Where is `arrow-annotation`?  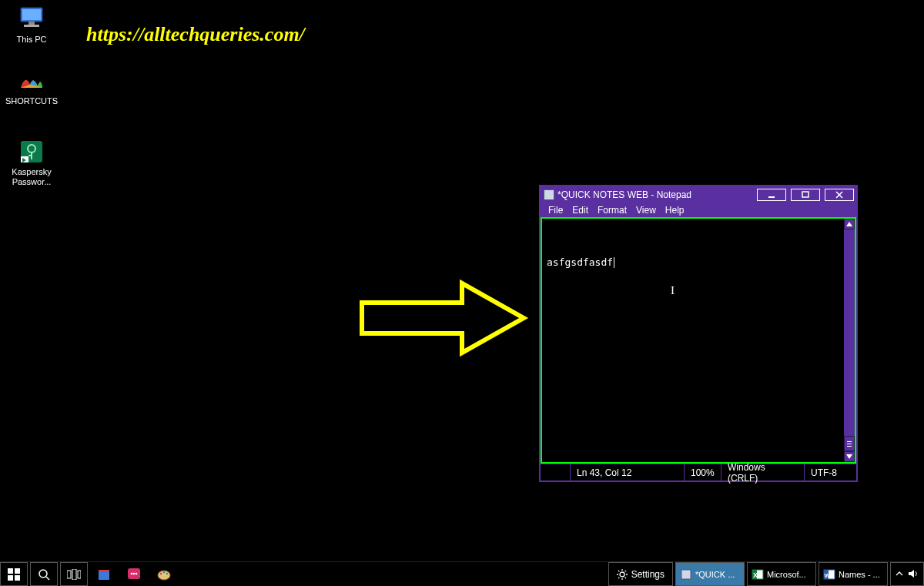
arrow-annotation is located at coordinates (443, 320).